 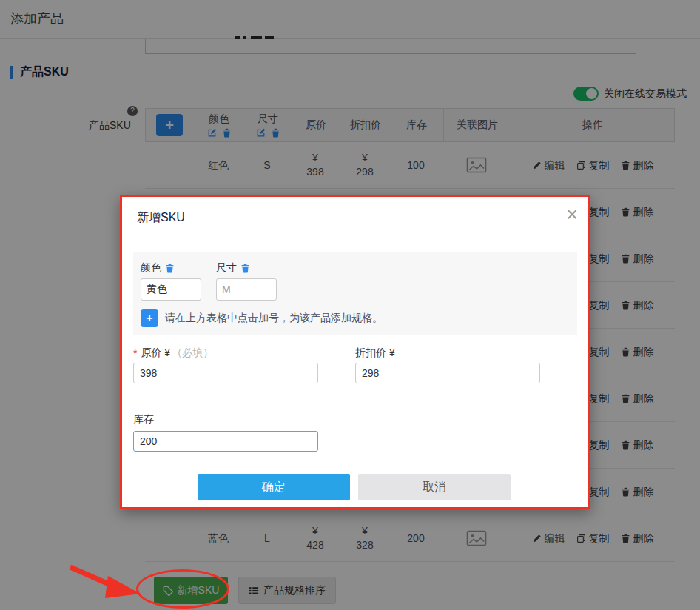 What do you see at coordinates (274, 318) in the screenshot?
I see `spec-hint-text: 请在上方表格中点击加号，为该产品添加规格。` at bounding box center [274, 318].